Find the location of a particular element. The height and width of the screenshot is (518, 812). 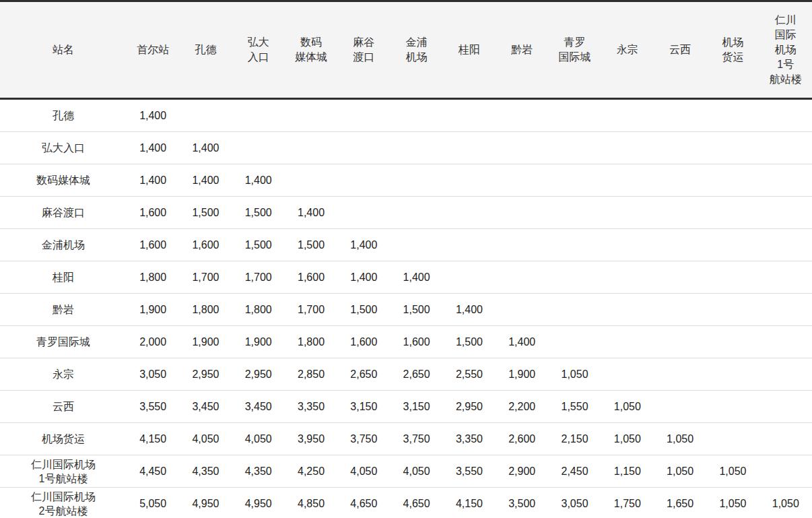

fare-cell: 2,550 is located at coordinates (469, 375).